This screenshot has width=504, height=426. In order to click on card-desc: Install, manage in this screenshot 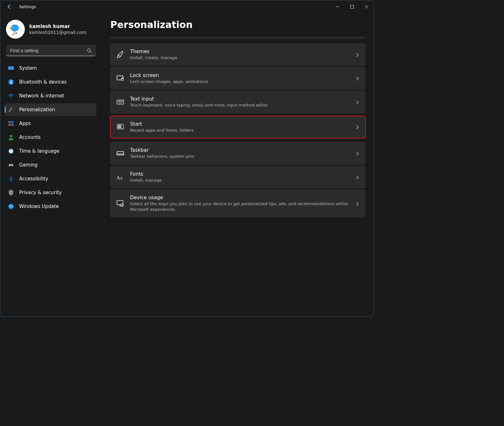, I will do `click(240, 180)`.